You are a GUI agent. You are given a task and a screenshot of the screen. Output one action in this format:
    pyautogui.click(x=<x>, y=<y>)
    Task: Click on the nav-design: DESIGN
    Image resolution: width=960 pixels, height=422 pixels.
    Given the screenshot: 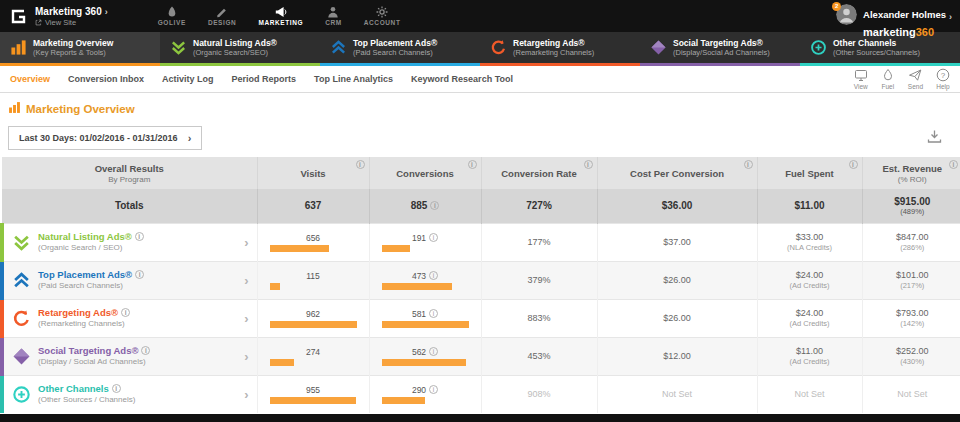 What is the action you would take?
    pyautogui.click(x=222, y=16)
    